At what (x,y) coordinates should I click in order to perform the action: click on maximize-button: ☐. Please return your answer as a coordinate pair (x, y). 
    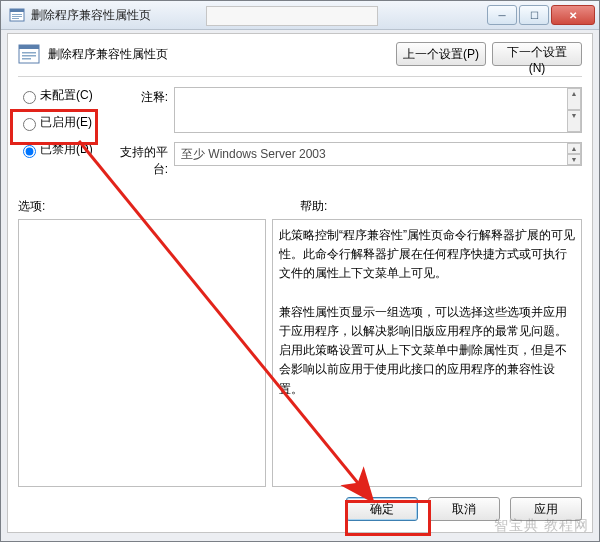
    Looking at the image, I should click on (534, 15).